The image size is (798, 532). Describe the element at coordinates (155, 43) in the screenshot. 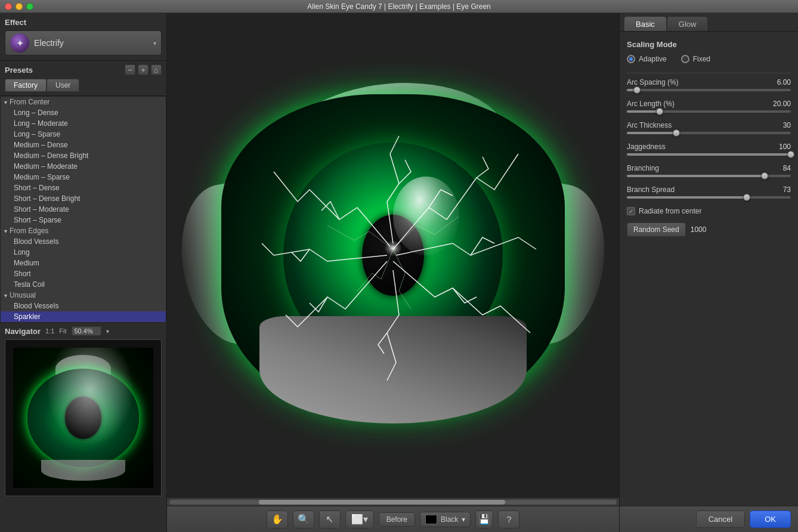

I see `effect-dropdown-arrow: ▾` at that location.